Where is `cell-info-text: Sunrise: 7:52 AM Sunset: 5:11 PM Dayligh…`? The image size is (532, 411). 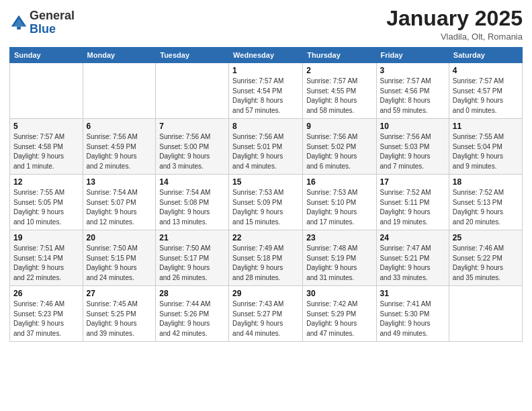
cell-info-text: Sunrise: 7:52 AM Sunset: 5:11 PM Dayligh… is located at coordinates (412, 208).